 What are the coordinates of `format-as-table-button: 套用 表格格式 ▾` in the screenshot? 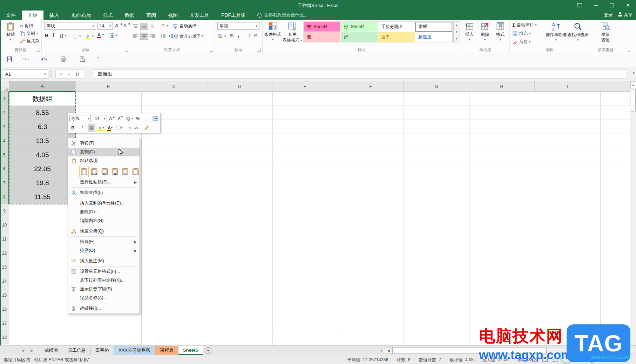 It's located at (292, 32).